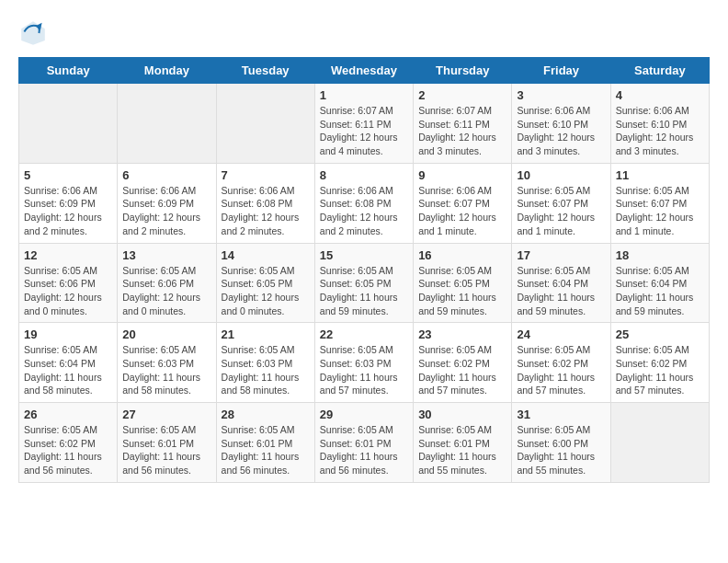 The height and width of the screenshot is (563, 728). Describe the element at coordinates (265, 202) in the screenshot. I see `calendar-day-cell: 7Sunrise: 6:06 AM Sunset: 6:08 PM Daylig…` at that location.